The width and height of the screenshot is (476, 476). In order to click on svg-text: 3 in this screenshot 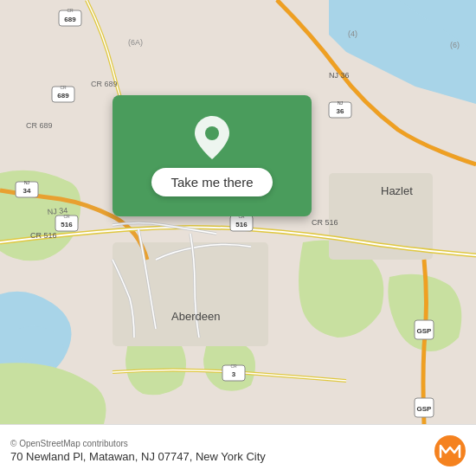, I will do `click(234, 374)`.